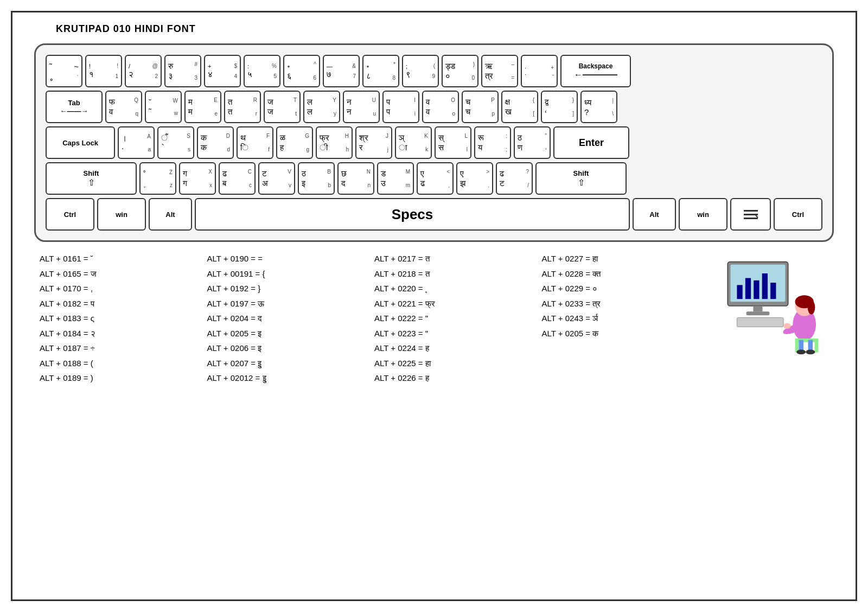  I want to click on key-bracket-open: क्ष{ ख[, so click(520, 107).